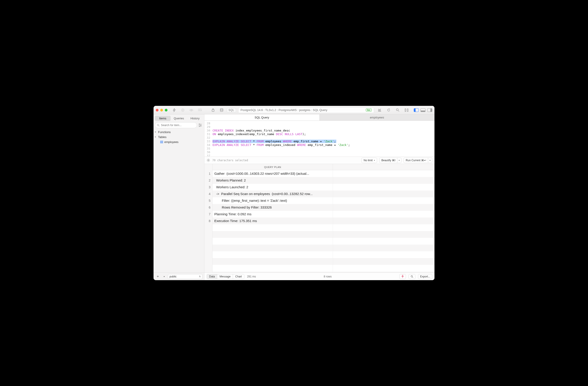 The image size is (588, 386). What do you see at coordinates (164, 277) in the screenshot?
I see `add-dropdown: ▾` at bounding box center [164, 277].